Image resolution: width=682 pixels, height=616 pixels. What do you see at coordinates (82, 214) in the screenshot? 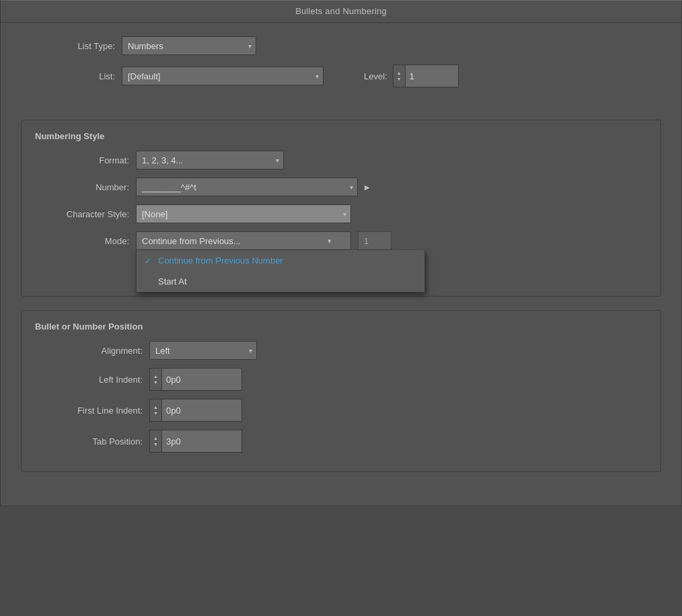
I see `char-style-label: Character Style:` at bounding box center [82, 214].